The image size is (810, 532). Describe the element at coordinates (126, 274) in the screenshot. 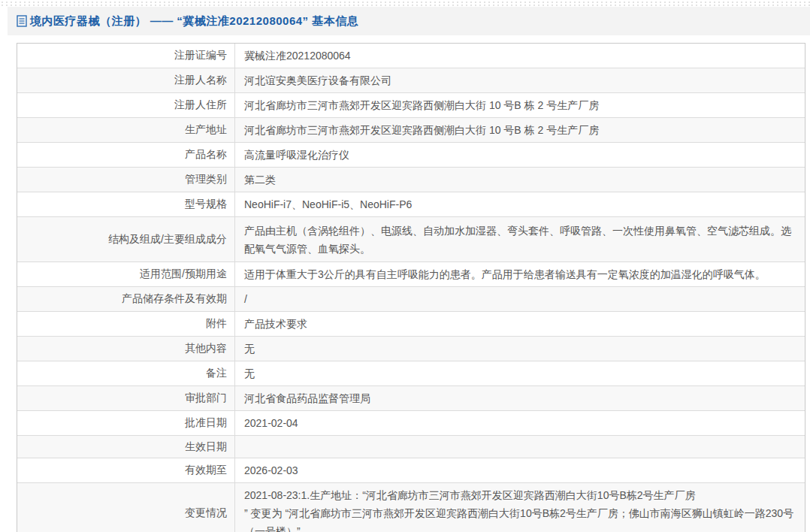

I see `row-label: 适用范围/预期用途` at that location.